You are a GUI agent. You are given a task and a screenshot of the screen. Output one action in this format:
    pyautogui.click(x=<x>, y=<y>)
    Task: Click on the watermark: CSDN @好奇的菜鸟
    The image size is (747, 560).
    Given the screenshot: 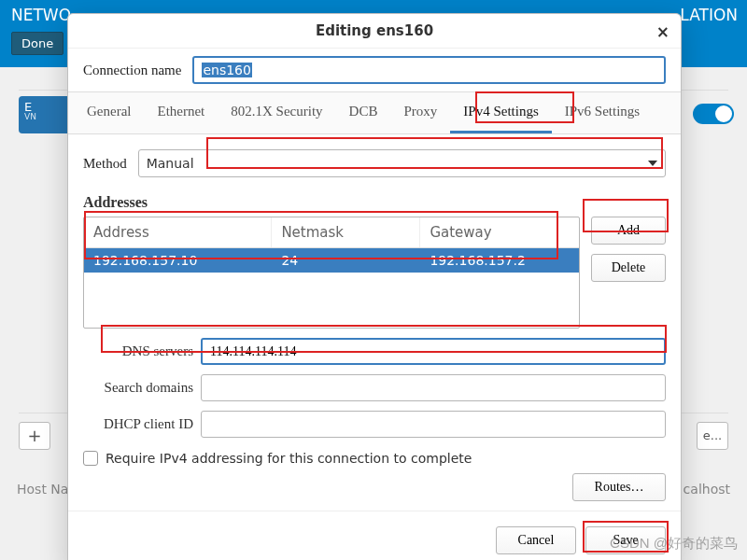 What is the action you would take?
    pyautogui.click(x=674, y=543)
    